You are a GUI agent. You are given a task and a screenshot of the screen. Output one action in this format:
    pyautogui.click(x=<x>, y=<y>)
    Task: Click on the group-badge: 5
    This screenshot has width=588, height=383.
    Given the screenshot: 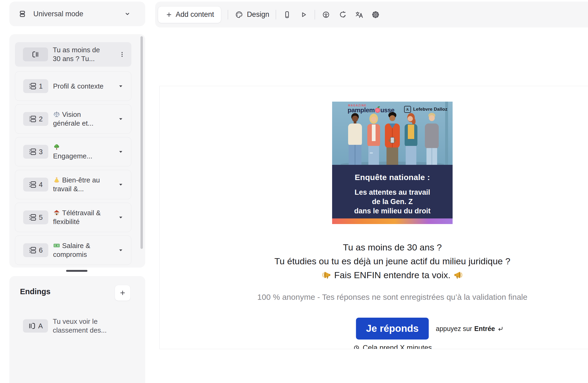 What is the action you would take?
    pyautogui.click(x=36, y=217)
    